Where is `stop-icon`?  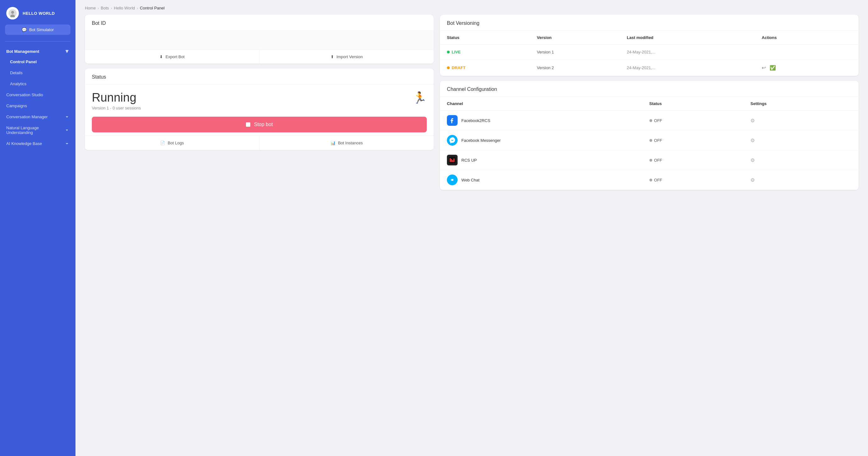 stop-icon is located at coordinates (248, 125).